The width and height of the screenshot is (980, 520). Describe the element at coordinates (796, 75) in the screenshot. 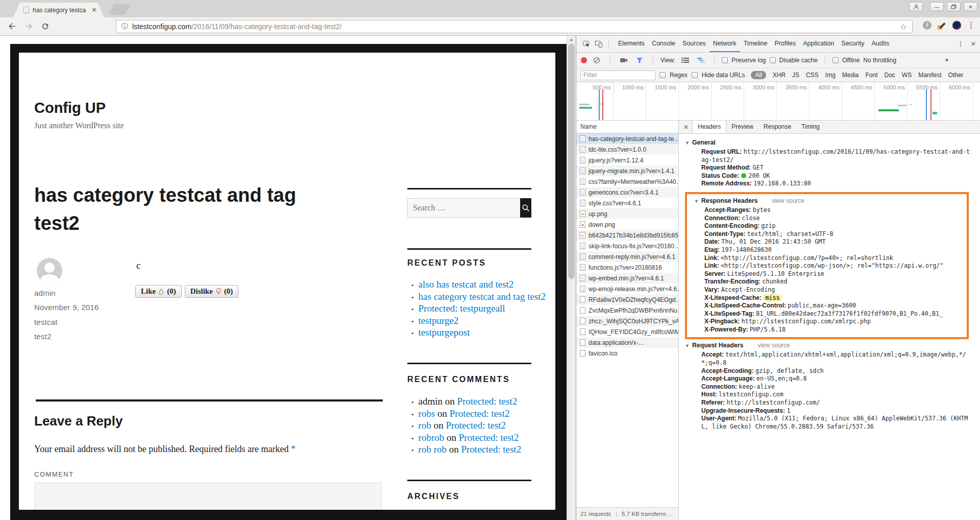

I see `filter-type-js: JS` at that location.